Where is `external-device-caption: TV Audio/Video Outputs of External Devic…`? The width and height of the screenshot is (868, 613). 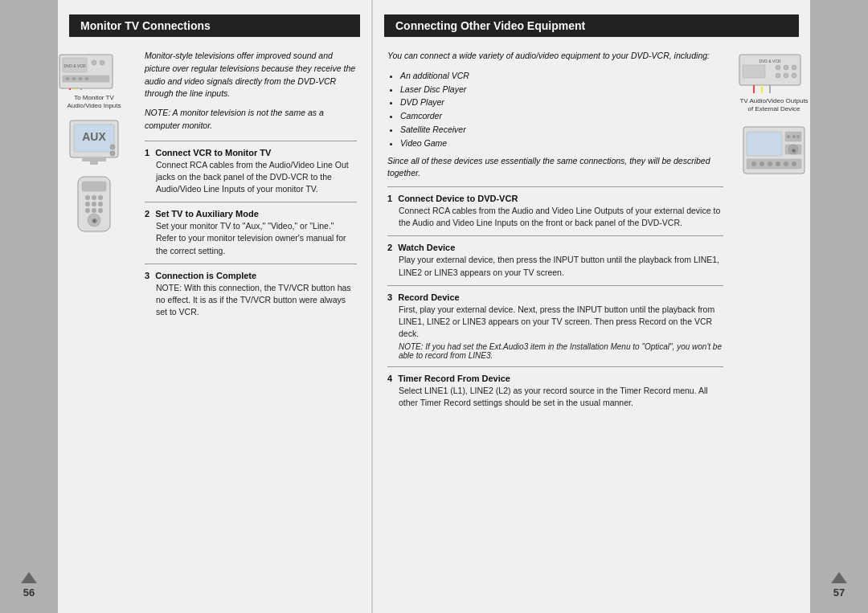
external-device-caption: TV Audio/Video Outputs of External Devic… is located at coordinates (774, 106).